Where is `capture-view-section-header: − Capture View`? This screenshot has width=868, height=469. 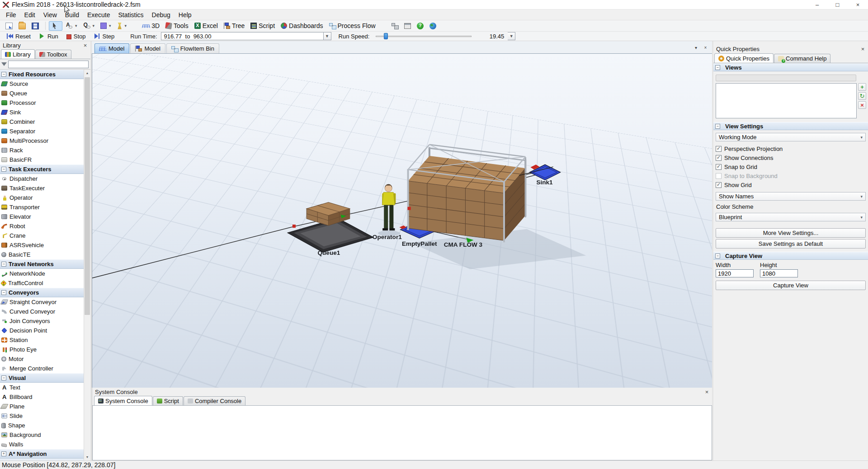
capture-view-section-header: − Capture View is located at coordinates (791, 256).